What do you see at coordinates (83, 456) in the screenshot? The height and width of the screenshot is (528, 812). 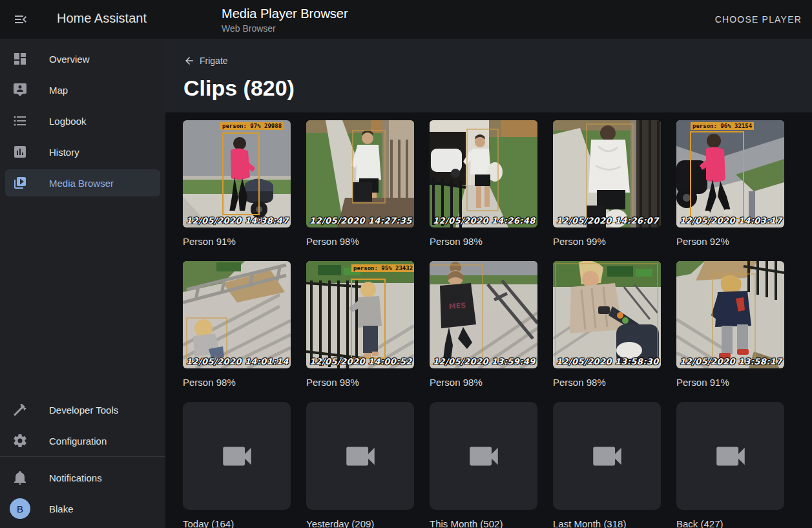 I see `sidebar-divider` at bounding box center [83, 456].